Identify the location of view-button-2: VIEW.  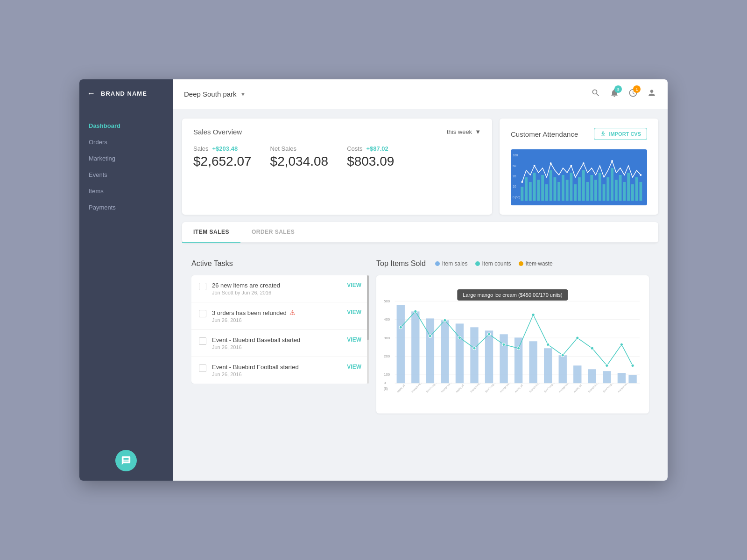
(354, 312).